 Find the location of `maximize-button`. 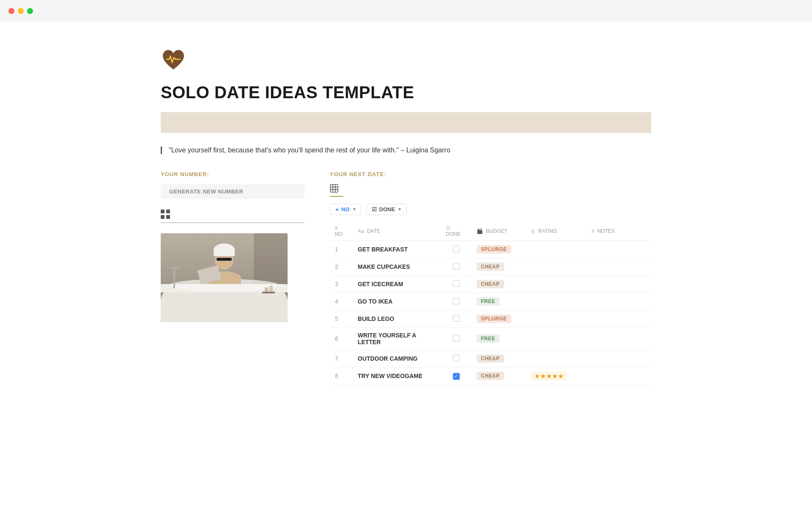

maximize-button is located at coordinates (30, 11).